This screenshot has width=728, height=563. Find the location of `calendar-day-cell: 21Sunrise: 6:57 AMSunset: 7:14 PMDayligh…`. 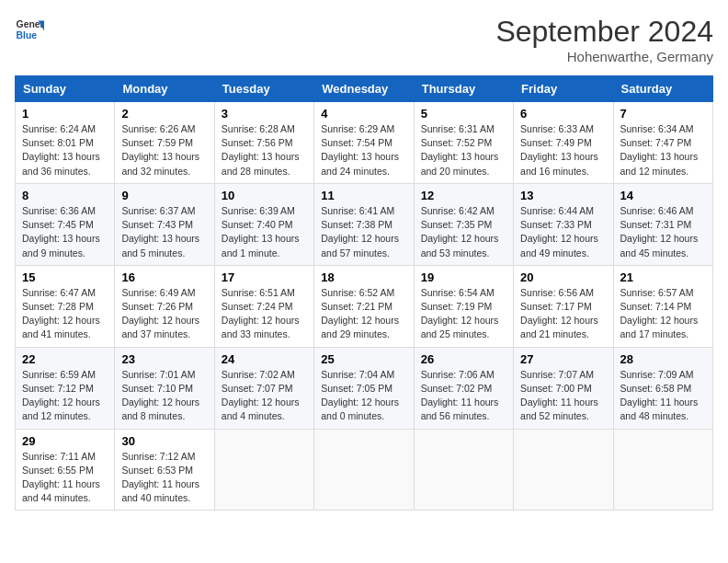

calendar-day-cell: 21Sunrise: 6:57 AMSunset: 7:14 PMDayligh… is located at coordinates (663, 305).